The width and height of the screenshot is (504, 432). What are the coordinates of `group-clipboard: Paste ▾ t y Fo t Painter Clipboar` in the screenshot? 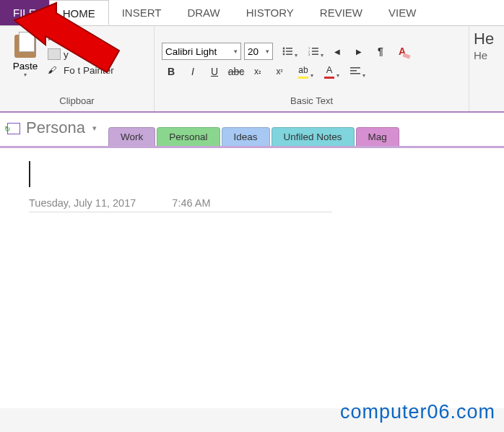 It's located at (77, 69).